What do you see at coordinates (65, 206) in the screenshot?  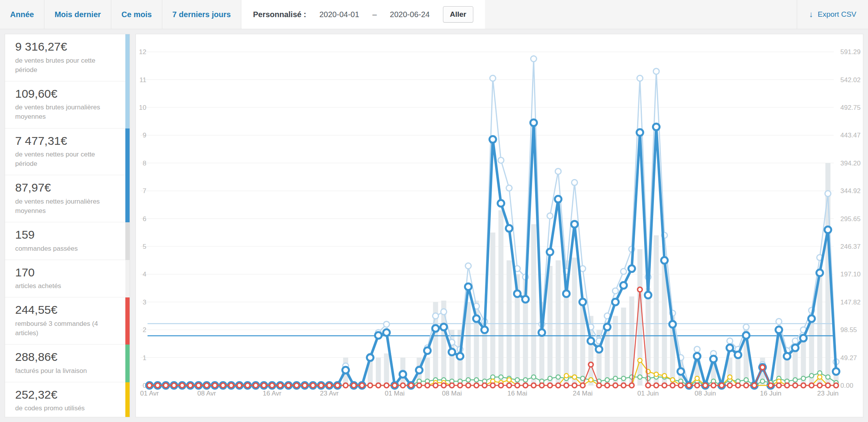 I see `stat-label: de ventes nettes journalières moyennes` at bounding box center [65, 206].